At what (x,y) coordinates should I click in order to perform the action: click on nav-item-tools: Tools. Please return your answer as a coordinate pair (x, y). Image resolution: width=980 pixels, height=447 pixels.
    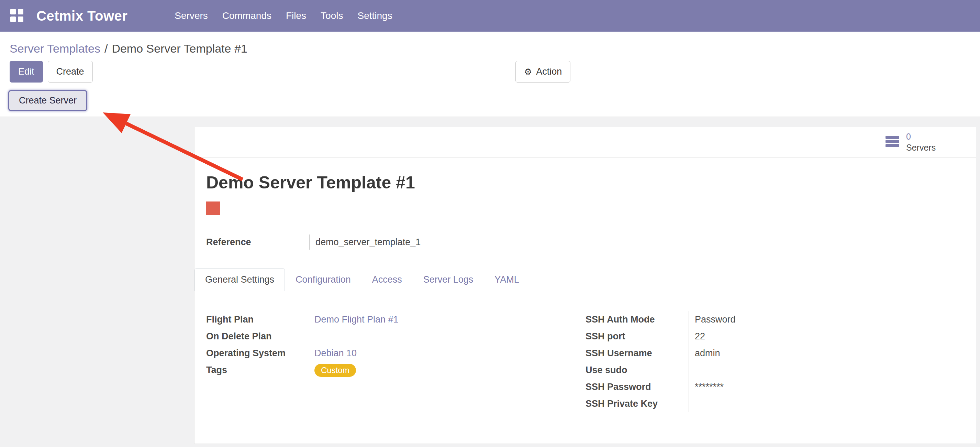
    Looking at the image, I should click on (332, 16).